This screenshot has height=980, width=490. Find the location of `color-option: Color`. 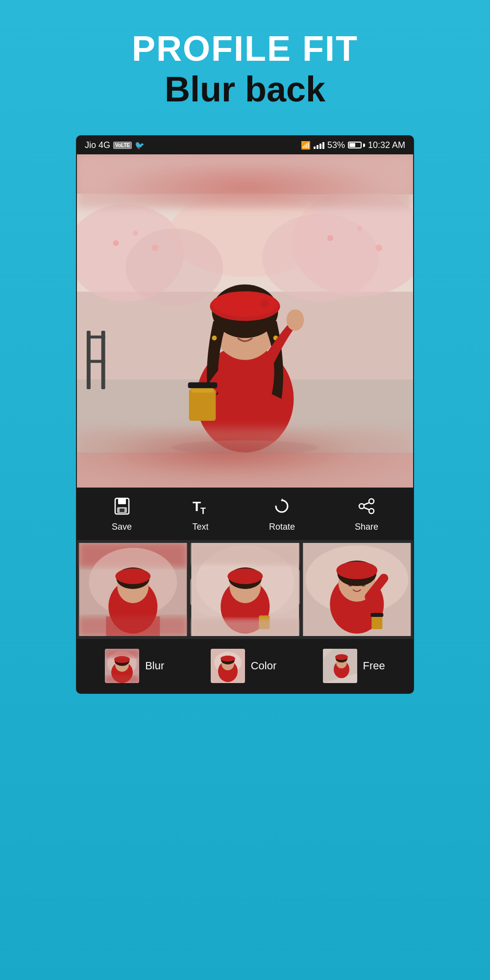

color-option: Color is located at coordinates (244, 666).